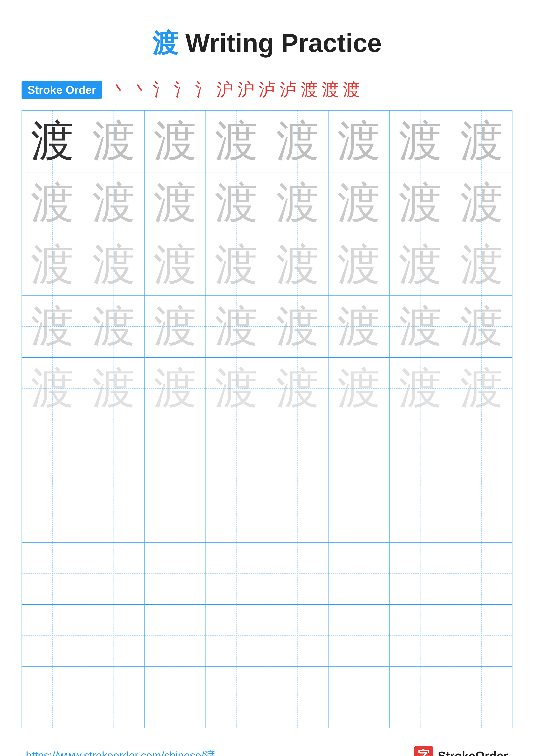 The height and width of the screenshot is (756, 534). Describe the element at coordinates (482, 141) in the screenshot. I see `grid-cell-1-8: 渡` at that location.